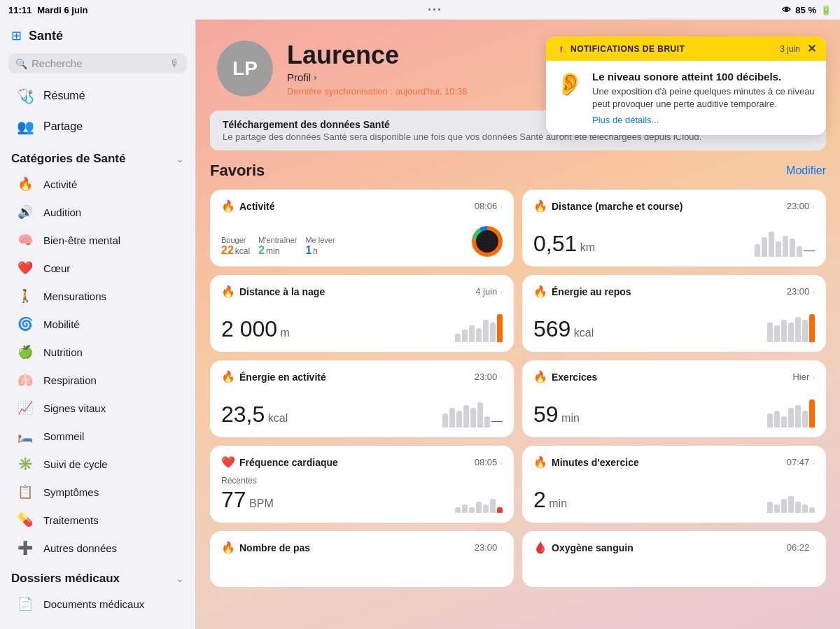 This screenshot has height=629, width=840. What do you see at coordinates (377, 77) in the screenshot?
I see `profile-link: Profil ›` at bounding box center [377, 77].